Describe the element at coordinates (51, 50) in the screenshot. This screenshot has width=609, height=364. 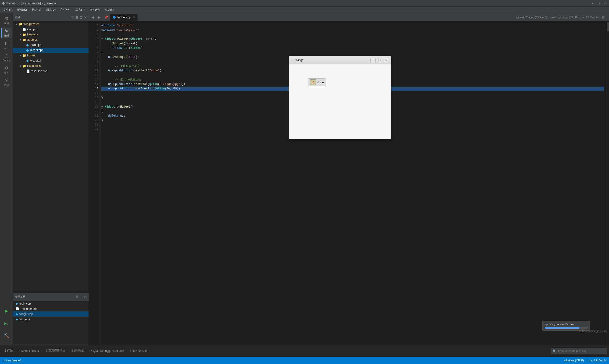
I see `tree-item-widget_cpp: ◆ widget.cpp` at that location.